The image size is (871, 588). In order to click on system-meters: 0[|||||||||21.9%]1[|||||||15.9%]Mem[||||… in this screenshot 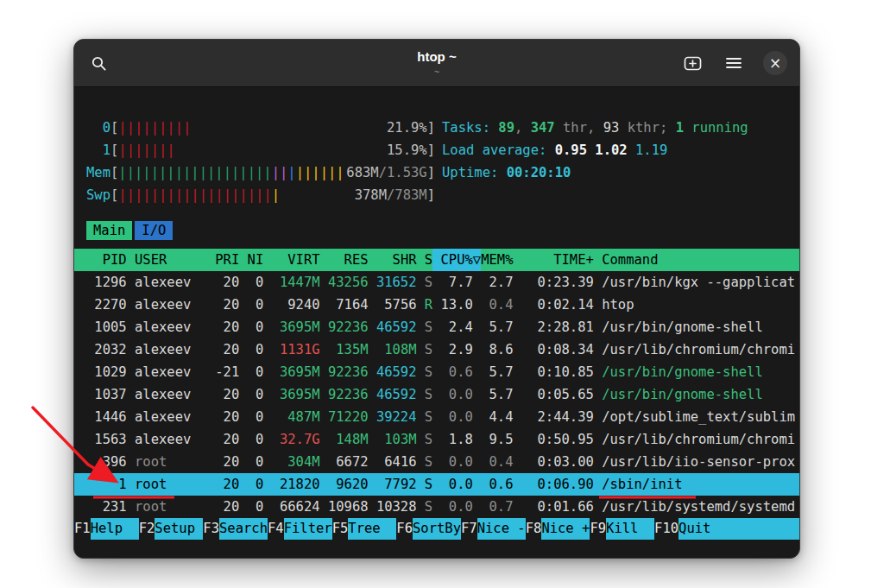, I will do `click(261, 161)`.